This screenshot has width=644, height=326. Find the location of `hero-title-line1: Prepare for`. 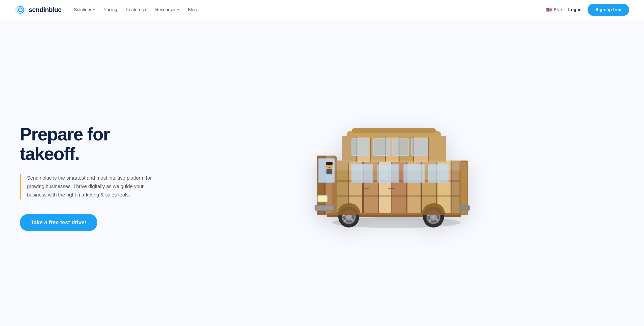

hero-title-line1: Prepare for is located at coordinates (64, 134).